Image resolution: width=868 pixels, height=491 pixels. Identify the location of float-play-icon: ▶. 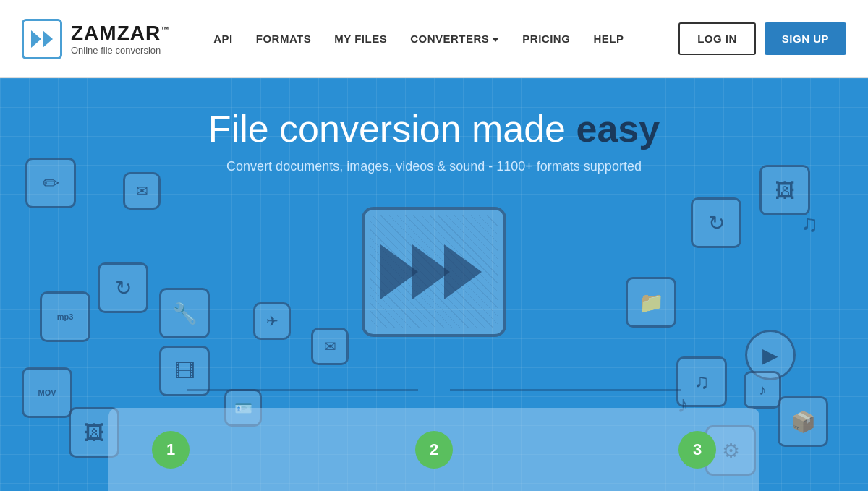
(770, 355).